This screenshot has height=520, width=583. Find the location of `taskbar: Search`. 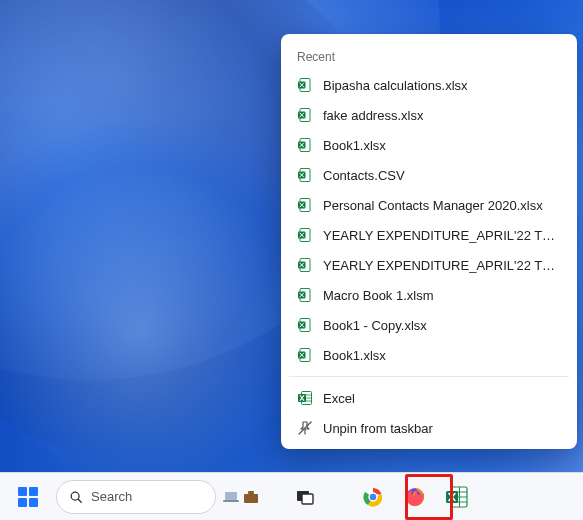

taskbar: Search is located at coordinates (292, 496).